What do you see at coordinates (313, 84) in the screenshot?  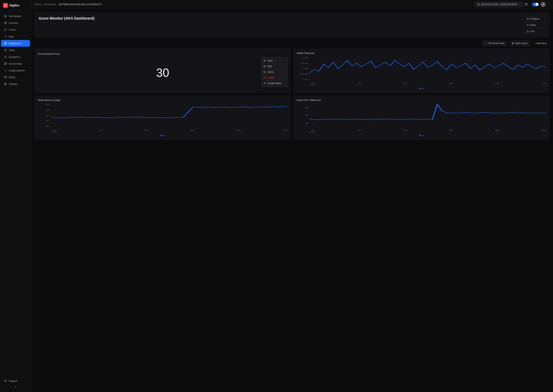 I see `x-label-1: 6pm12/18/23` at bounding box center [313, 84].